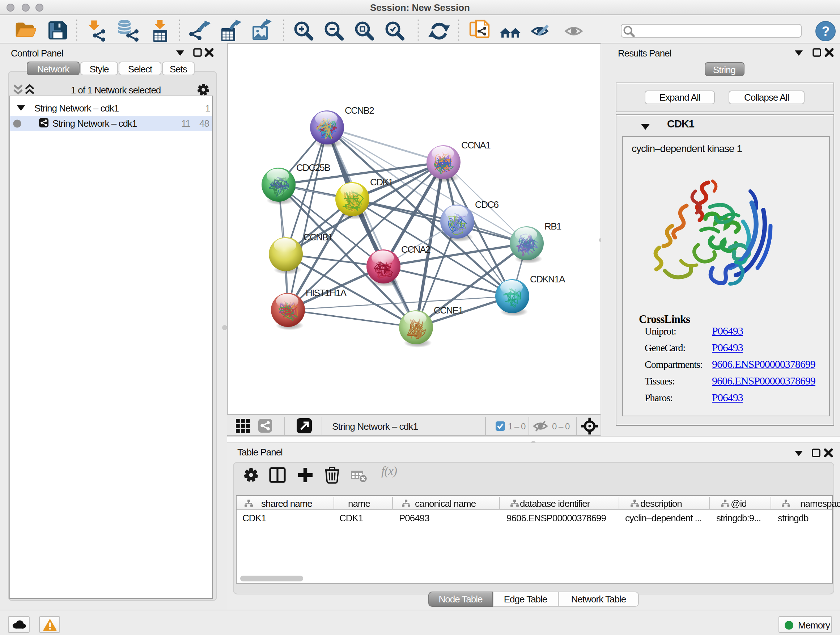  What do you see at coordinates (382, 182) in the screenshot?
I see `svg-text: CDK1` at bounding box center [382, 182].